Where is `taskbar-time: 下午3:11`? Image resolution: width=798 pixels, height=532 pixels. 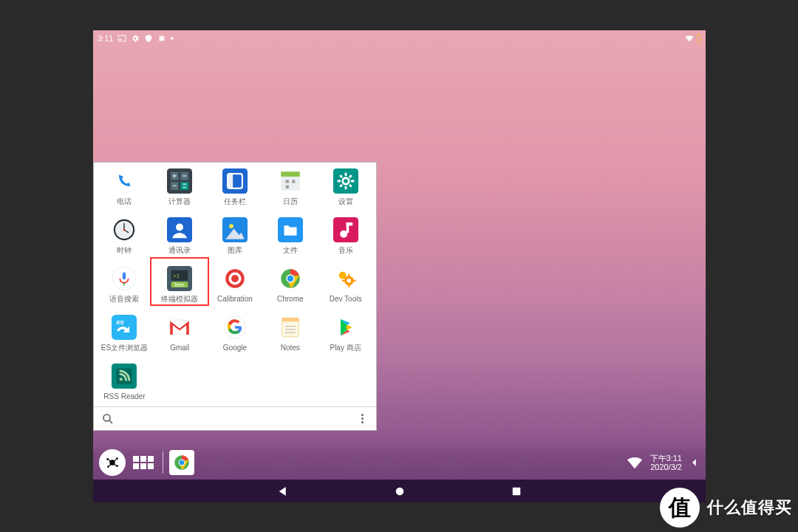 taskbar-time: 下午3:11 is located at coordinates (666, 458).